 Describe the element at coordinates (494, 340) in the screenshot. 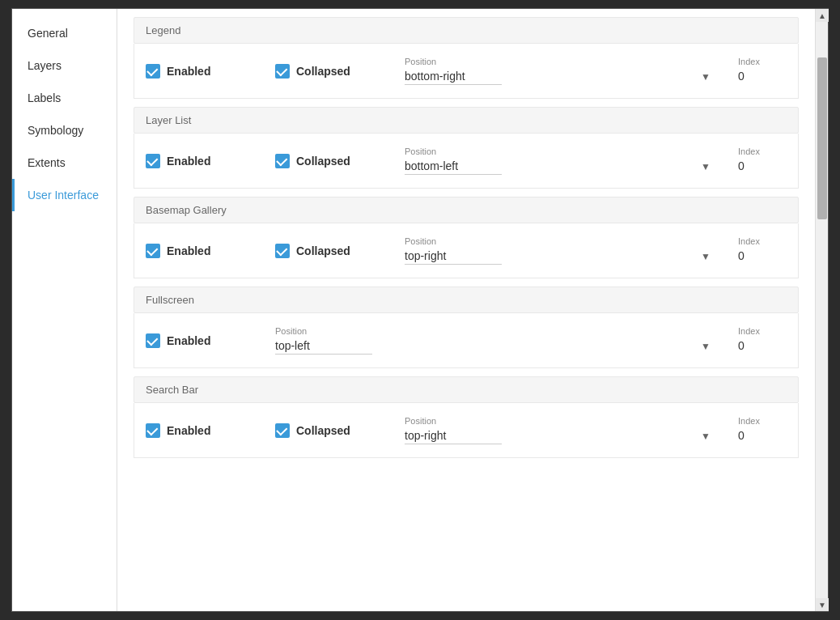

I see `position-group-fullscreen: Positiontop-lefttop-rightbottom-rightbot…` at that location.